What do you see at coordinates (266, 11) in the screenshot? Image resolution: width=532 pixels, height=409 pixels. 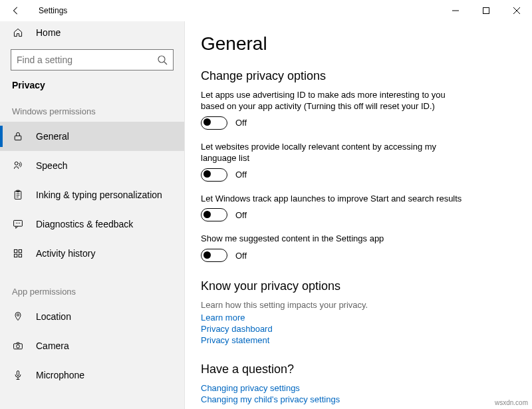 I see `titlebar: Settings` at bounding box center [266, 11].